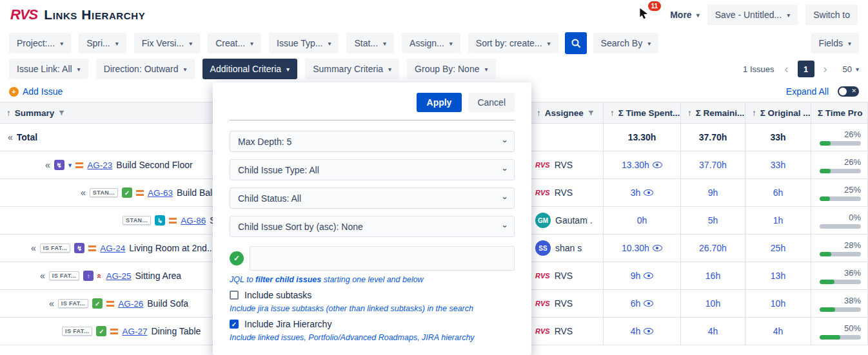 Image resolution: width=868 pixels, height=355 pixels. Describe the element at coordinates (119, 276) in the screenshot. I see `issue-key-link: AG-25` at that location.